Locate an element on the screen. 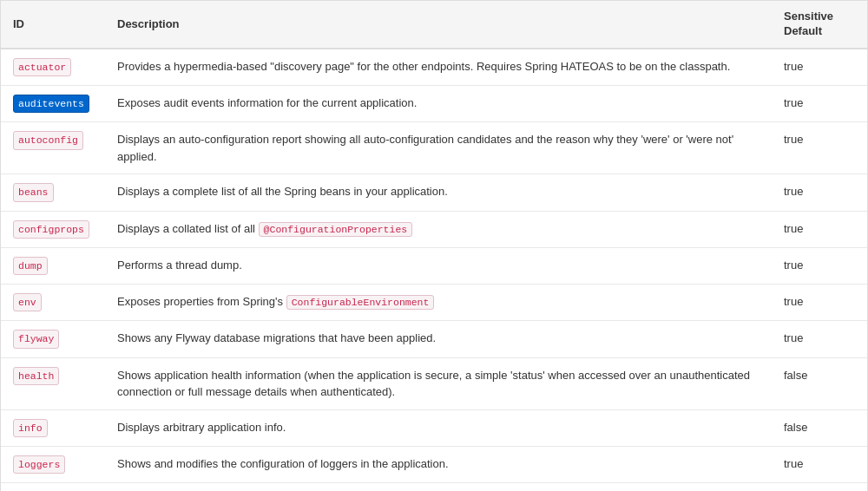 Image resolution: width=868 pixels, height=491 pixels. cell-id: autoconfig is located at coordinates (53, 148).